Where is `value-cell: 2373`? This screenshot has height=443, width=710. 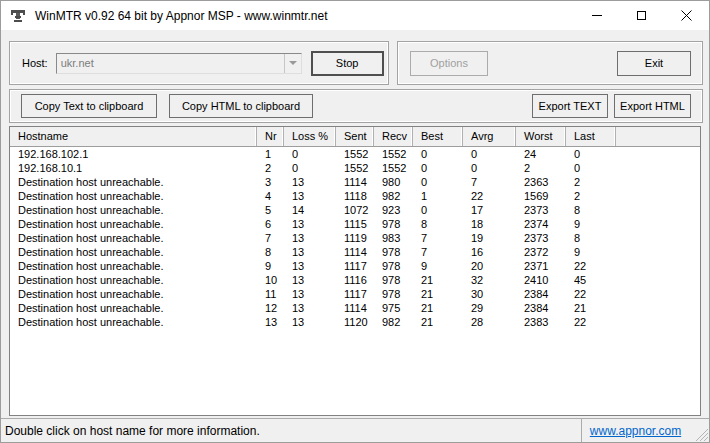 value-cell: 2373 is located at coordinates (541, 210).